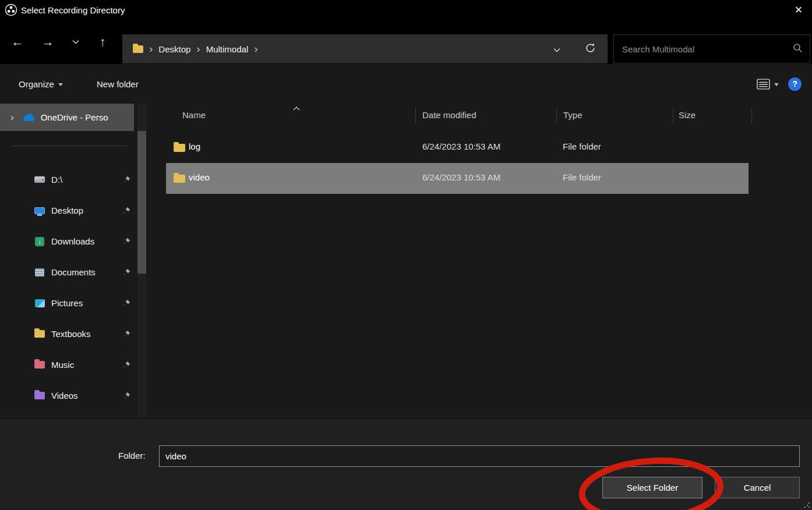  What do you see at coordinates (807, 505) in the screenshot?
I see `resize-grip` at bounding box center [807, 505].